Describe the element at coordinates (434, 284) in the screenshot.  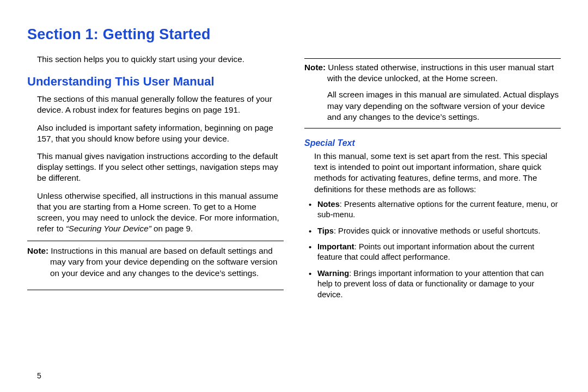
I see `list-item: Warning: Brings important information to…` at that location.